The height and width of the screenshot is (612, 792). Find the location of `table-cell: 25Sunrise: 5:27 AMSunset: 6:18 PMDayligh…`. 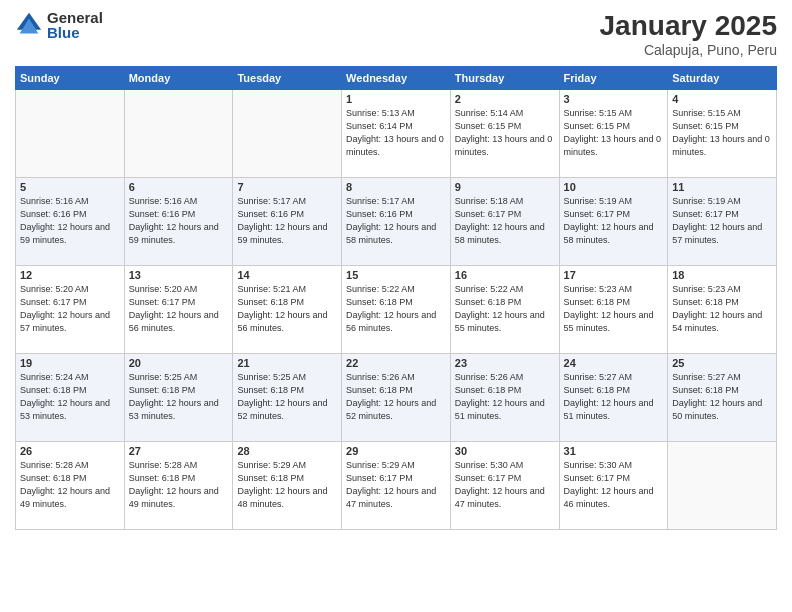

table-cell: 25Sunrise: 5:27 AMSunset: 6:18 PMDayligh… is located at coordinates (722, 398).